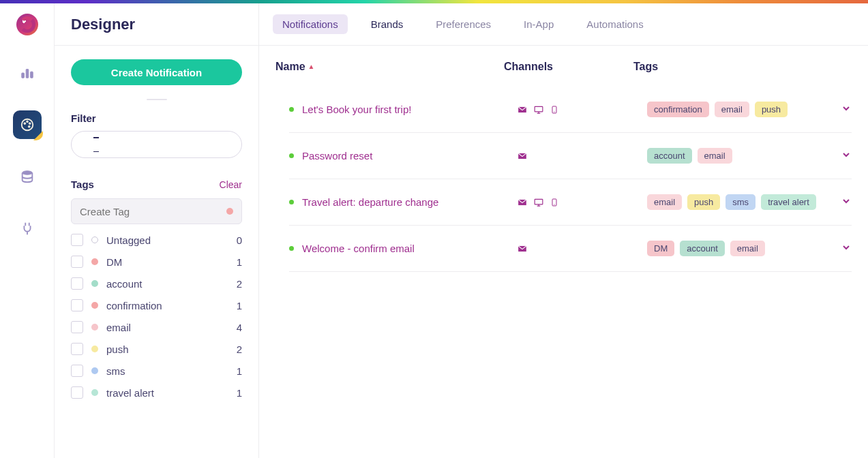  Describe the element at coordinates (357, 109) in the screenshot. I see `notification-link: Let's Book your first trip!` at that location.